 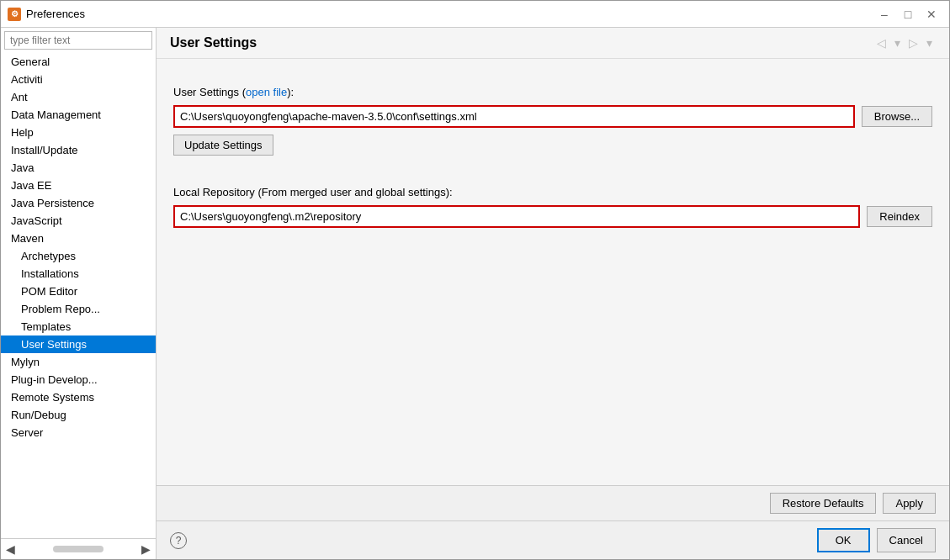 What do you see at coordinates (553, 129) in the screenshot?
I see `user-settings-section: User Settings (open file): Browse... Upd…` at bounding box center [553, 129].